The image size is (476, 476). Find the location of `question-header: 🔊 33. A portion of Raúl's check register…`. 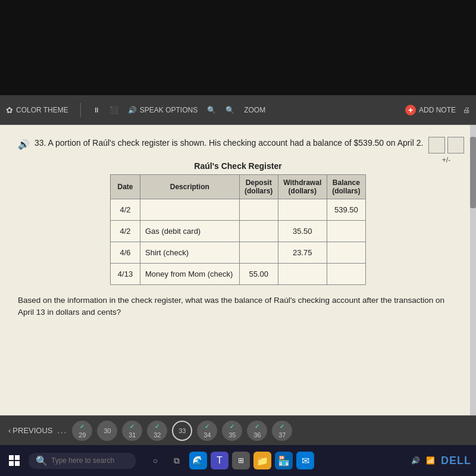

question-header: 🔊 33. A portion of Raúl's check register… is located at coordinates (238, 144).